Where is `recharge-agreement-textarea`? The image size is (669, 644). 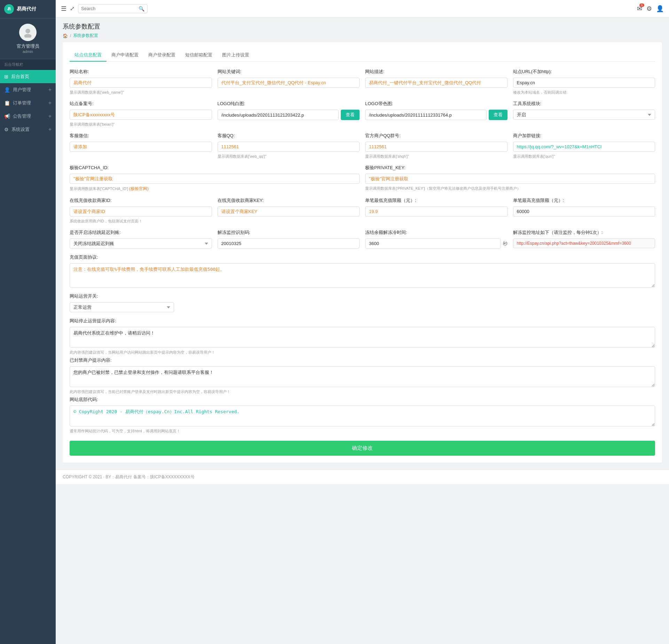 recharge-agreement-textarea is located at coordinates (362, 275).